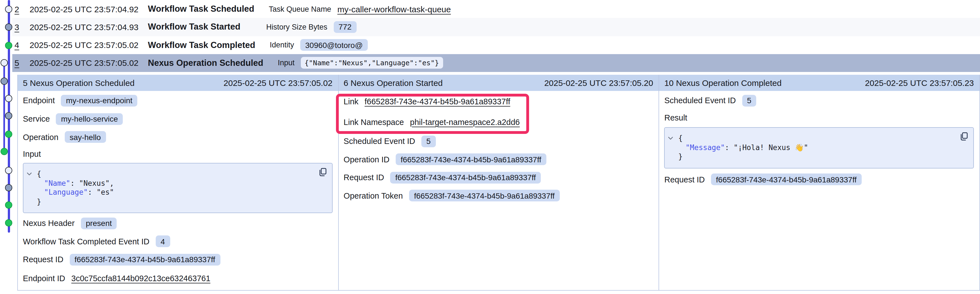 This screenshot has width=980, height=294. I want to click on panel-title: 5 Nexus Operation Scheduled, so click(79, 83).